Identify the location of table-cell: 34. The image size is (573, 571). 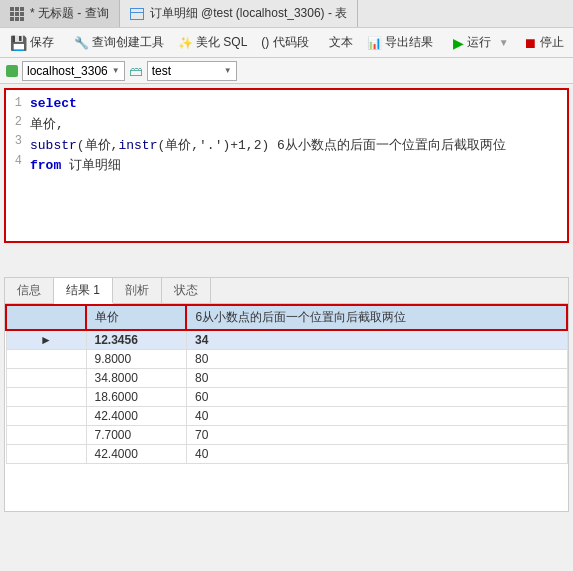
(376, 340).